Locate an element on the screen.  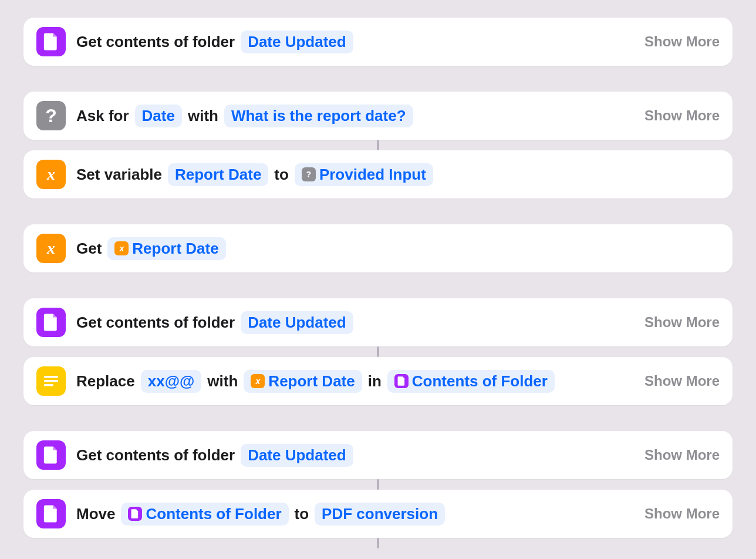
action-replace-text: Replace xx@@ with x Report Date in Conte… is located at coordinates (378, 381).